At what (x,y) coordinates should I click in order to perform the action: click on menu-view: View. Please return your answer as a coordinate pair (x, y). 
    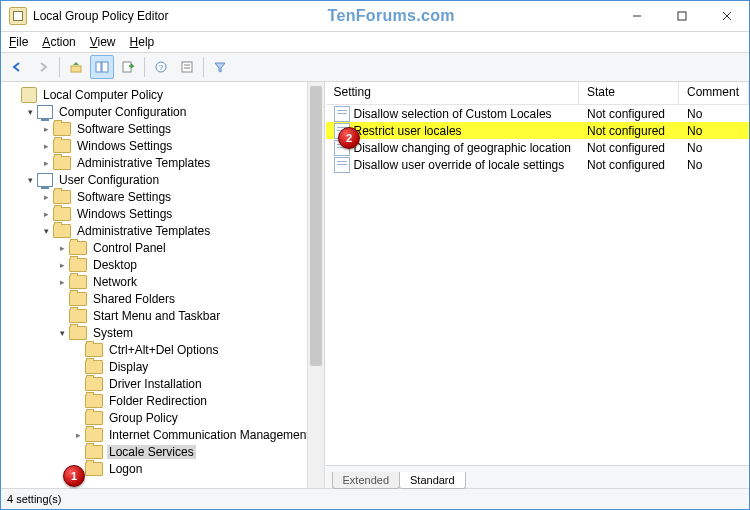
    Looking at the image, I should click on (103, 42).